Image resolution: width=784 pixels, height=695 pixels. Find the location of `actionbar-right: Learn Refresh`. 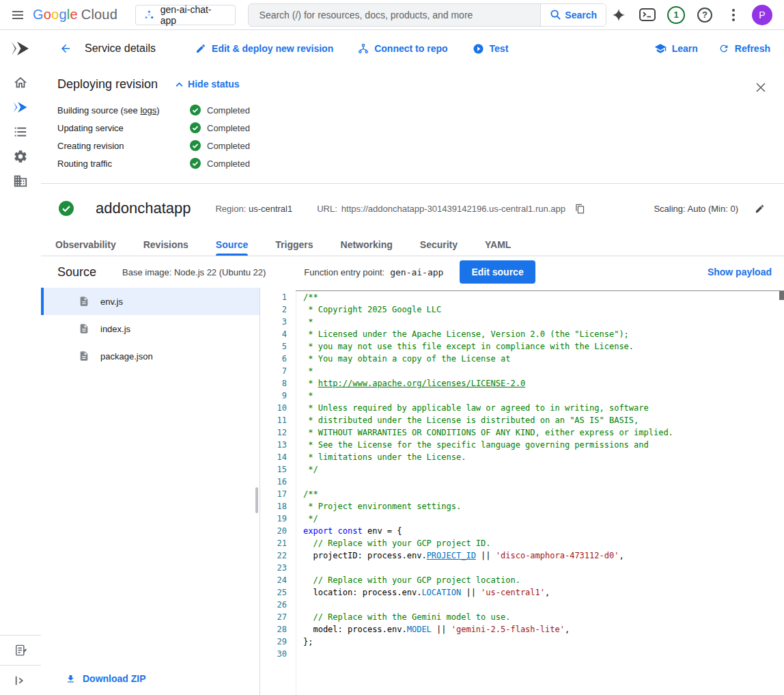

actionbar-right: Learn Refresh is located at coordinates (712, 49).